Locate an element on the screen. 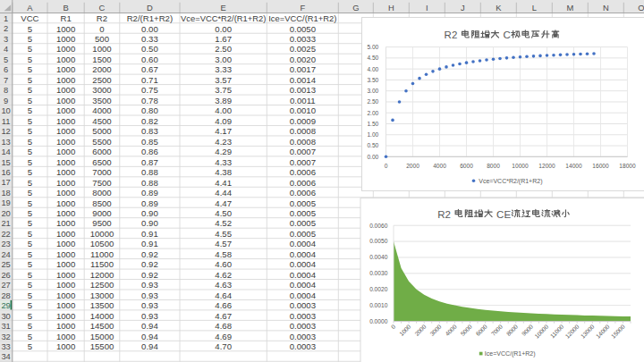 Image resolution: width=644 pixels, height=362 pixels. svg-text: 4.69 is located at coordinates (224, 336).